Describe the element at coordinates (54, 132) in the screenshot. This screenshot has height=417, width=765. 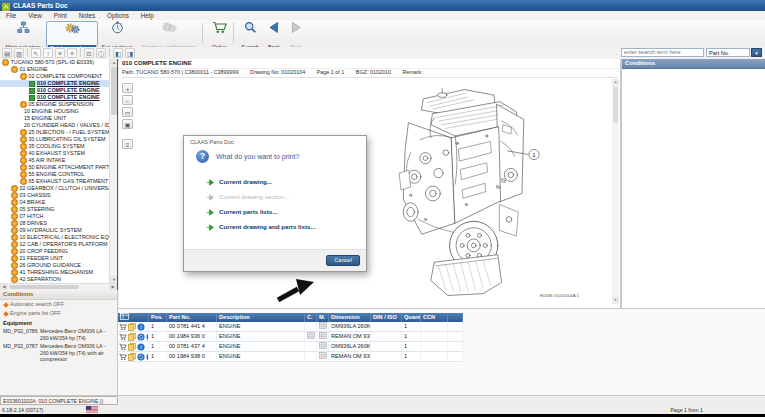
I see `tree-item: 25 INJECTION - / FUEL SYSTEM` at that location.